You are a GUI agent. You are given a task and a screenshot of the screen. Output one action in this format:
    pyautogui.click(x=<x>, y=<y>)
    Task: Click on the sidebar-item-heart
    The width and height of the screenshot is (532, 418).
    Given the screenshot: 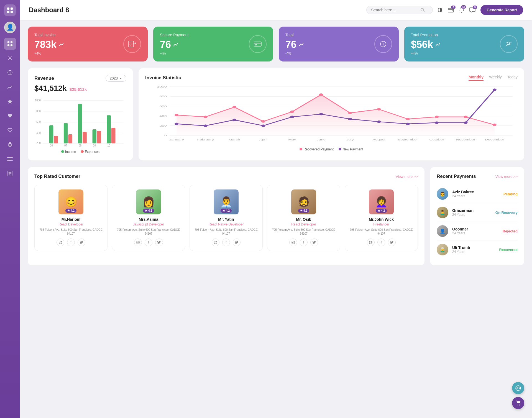 What is the action you would take?
    pyautogui.click(x=10, y=116)
    